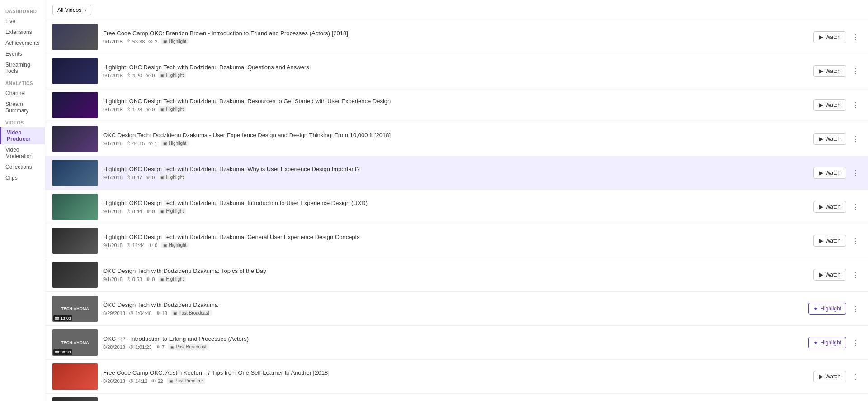 Image resolution: width=868 pixels, height=401 pixels. What do you see at coordinates (453, 347) in the screenshot?
I see `video-meta: 8/28/2018 ⏱ 1:01:23 👁 7 ▣ Past Broadcast` at bounding box center [453, 347].